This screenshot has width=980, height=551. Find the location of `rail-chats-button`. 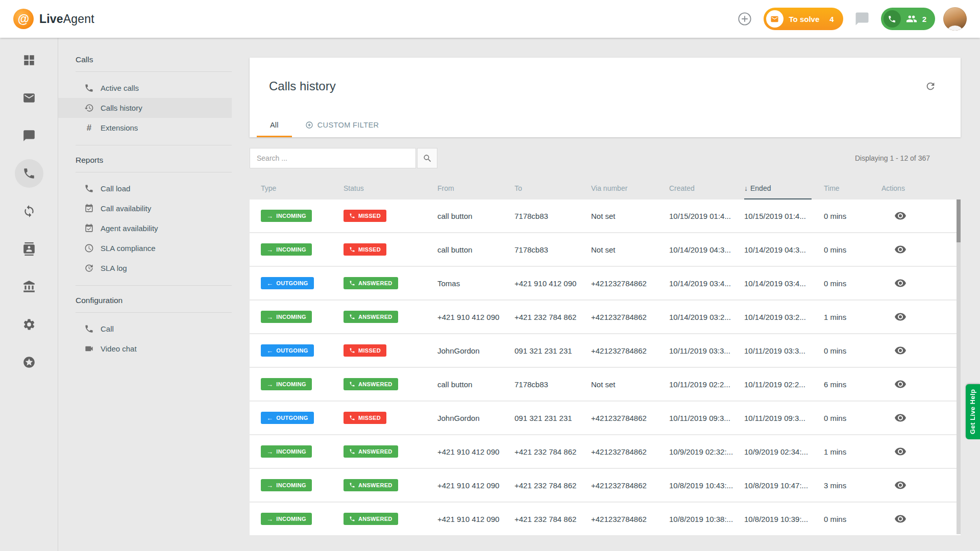

rail-chats-button is located at coordinates (29, 136).